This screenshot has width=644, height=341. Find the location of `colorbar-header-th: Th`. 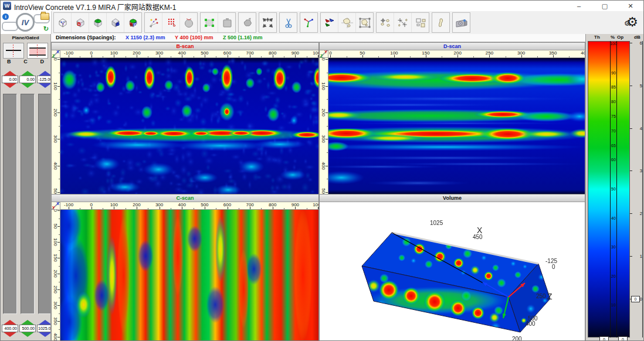

colorbar-header-th: Th is located at coordinates (597, 37).